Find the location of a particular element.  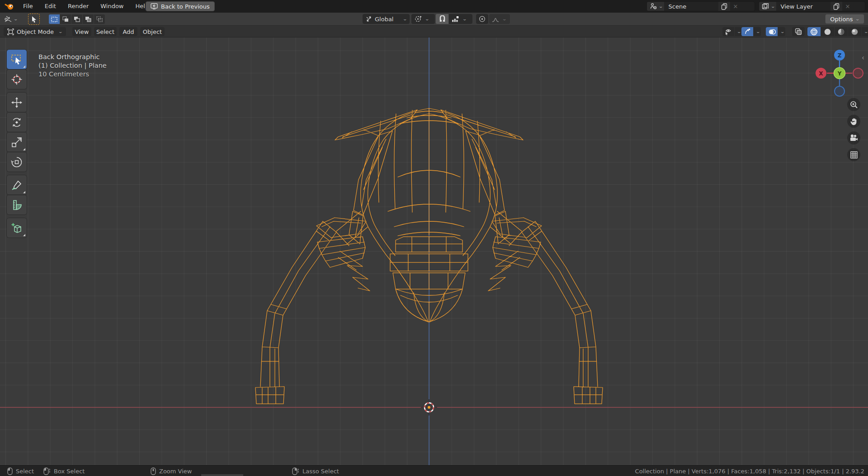

grid-icon is located at coordinates (854, 155).